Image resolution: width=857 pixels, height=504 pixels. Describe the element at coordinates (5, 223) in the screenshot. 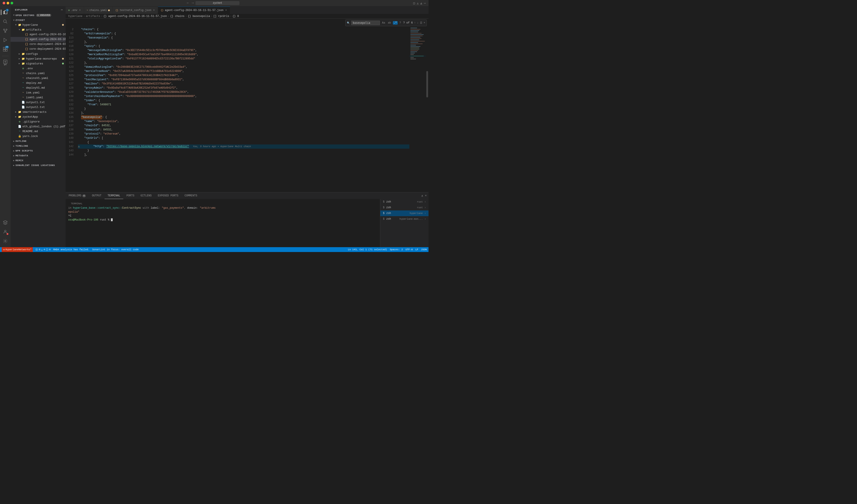

I see `activity-remote` at that location.